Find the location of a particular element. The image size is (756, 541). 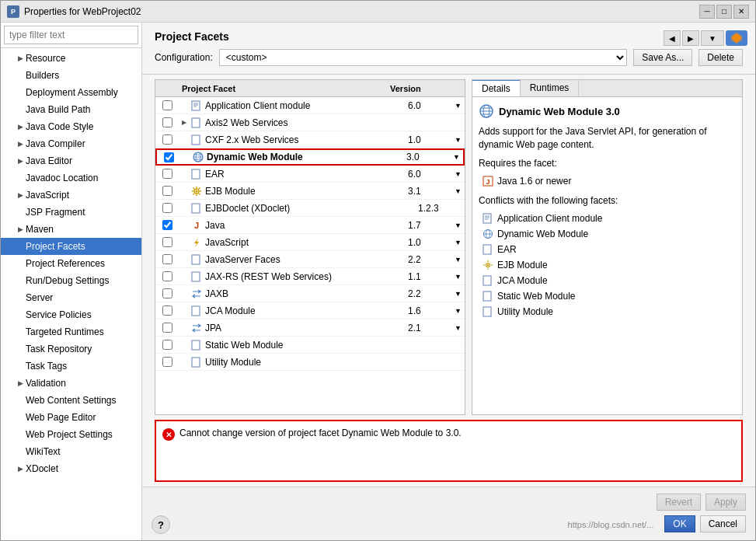

facet-row-dynamic-web: Dynamic Web Module 3.0 ▼ is located at coordinates (310, 157).